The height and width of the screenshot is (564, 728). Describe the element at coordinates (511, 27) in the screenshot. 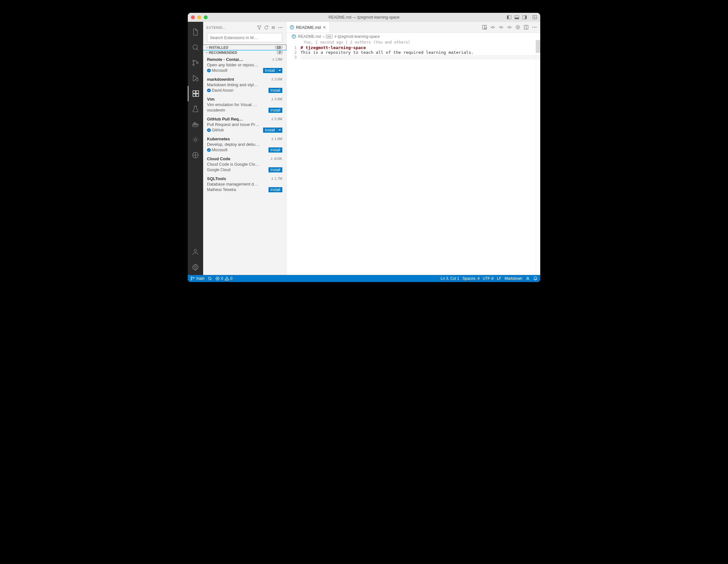

I see `editor-actions` at that location.